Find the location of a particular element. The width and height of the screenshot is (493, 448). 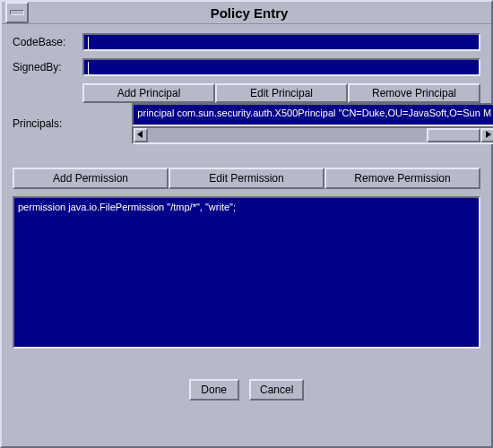

scroll-left-arrow-icon is located at coordinates (141, 135).